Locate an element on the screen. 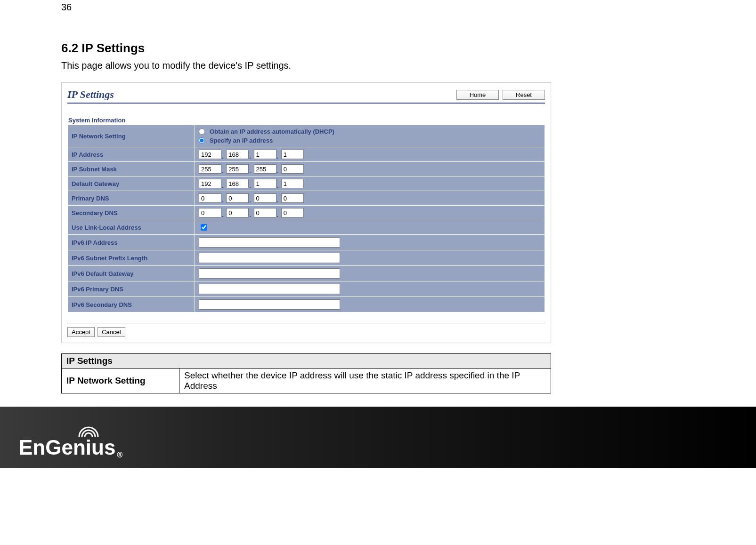  section-description: This page allows you to modify the devic… is located at coordinates (309, 66).